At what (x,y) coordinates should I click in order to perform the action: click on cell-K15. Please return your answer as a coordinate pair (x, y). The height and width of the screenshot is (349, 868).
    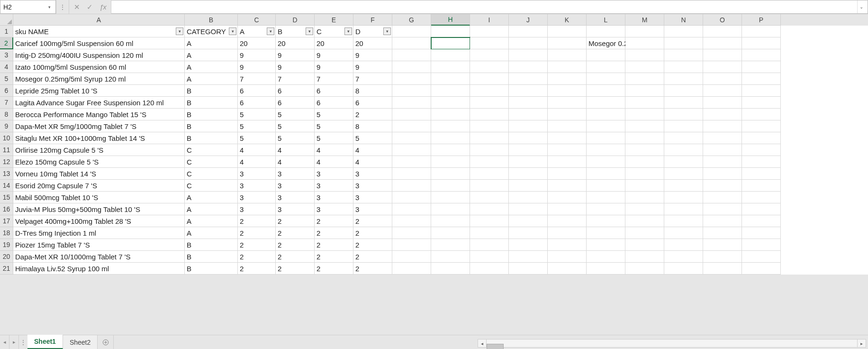
    Looking at the image, I should click on (567, 197).